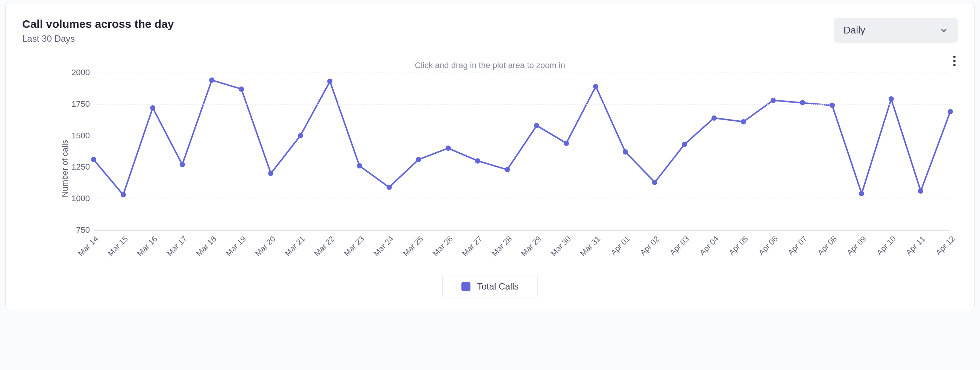  Describe the element at coordinates (650, 246) in the screenshot. I see `x-tick-label: Apr 02` at that location.